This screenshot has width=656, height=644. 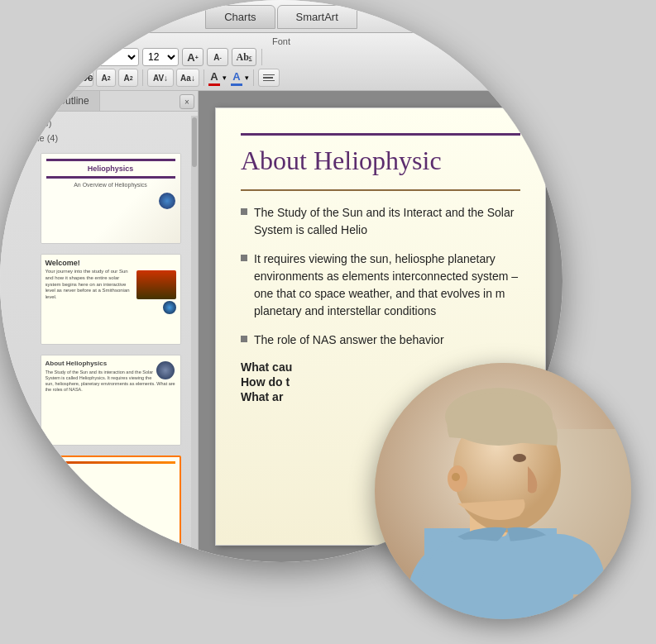 I want to click on font-color-dropdown-arrow: ▾, so click(x=225, y=78).